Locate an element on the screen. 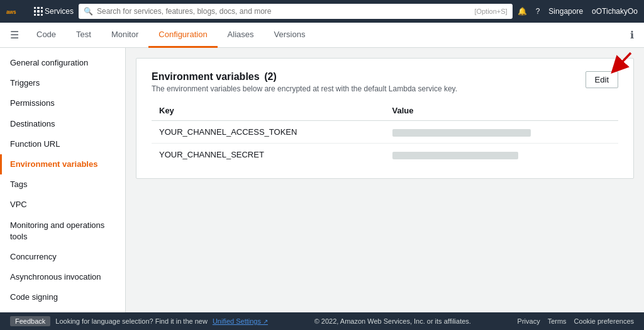 The width and height of the screenshot is (644, 330). search-bar: 🔍 [Option+S] is located at coordinates (296, 11).